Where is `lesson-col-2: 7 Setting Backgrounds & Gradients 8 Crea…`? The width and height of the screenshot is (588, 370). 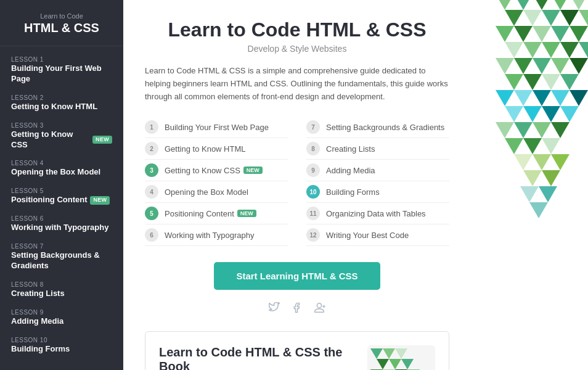
lesson-col-2: 7 Setting Backgrounds & Gradients 8 Crea… is located at coordinates (378, 181).